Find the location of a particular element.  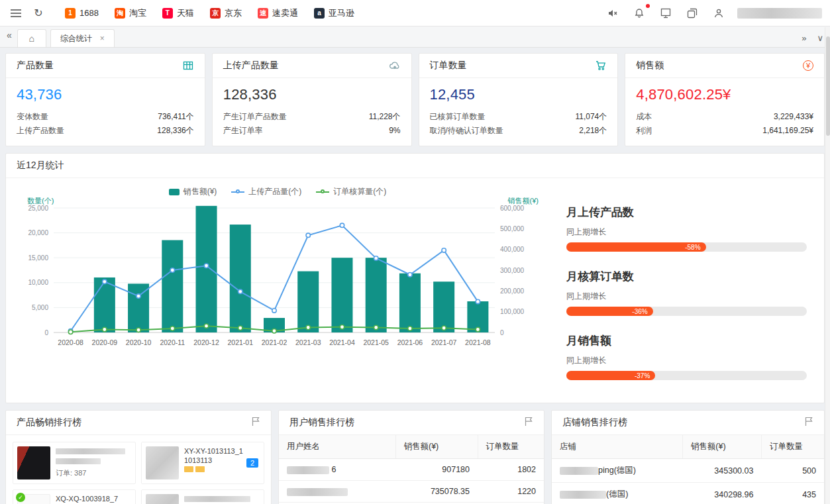

table-row: (德国) 340298.96 435 is located at coordinates (688, 493).